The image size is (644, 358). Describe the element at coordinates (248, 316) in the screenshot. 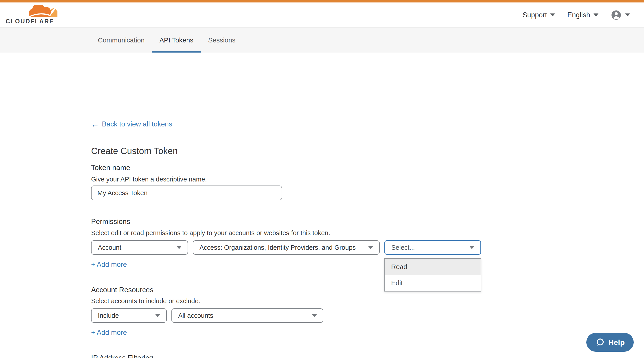

I see `resource-accounts-dropdown: All accounts` at that location.